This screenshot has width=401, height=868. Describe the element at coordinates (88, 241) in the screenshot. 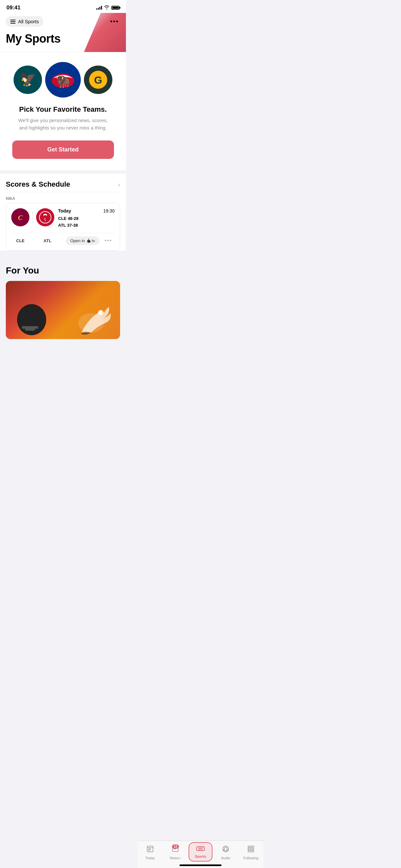

I see `apple-logo-icon` at that location.